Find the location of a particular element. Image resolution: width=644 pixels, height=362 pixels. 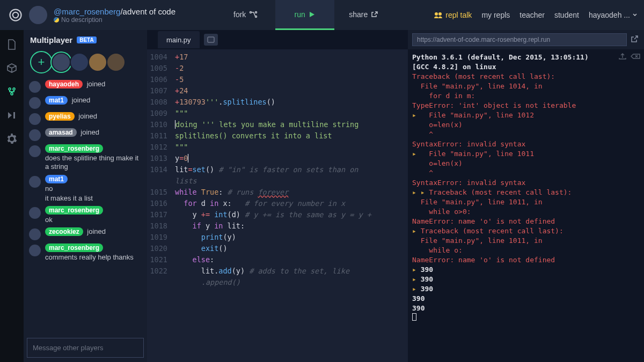

packages-icon is located at coordinates (12, 68).